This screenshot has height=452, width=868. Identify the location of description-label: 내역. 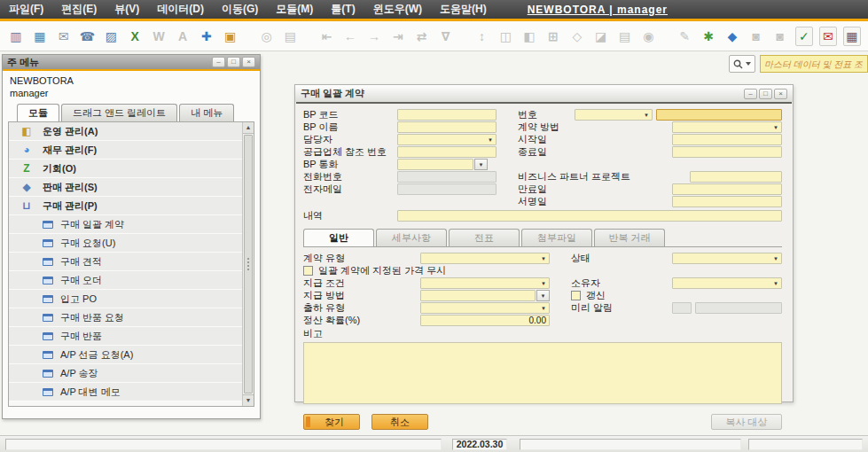
(350, 216).